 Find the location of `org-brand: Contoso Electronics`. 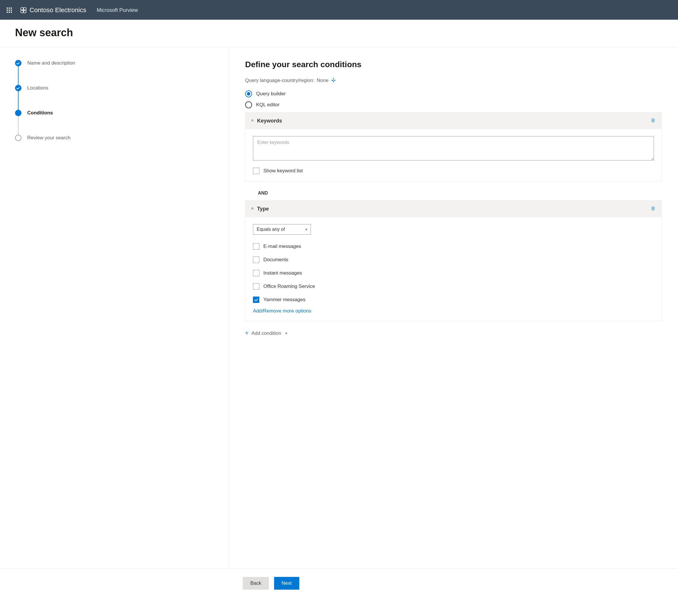

org-brand: Contoso Electronics is located at coordinates (53, 10).